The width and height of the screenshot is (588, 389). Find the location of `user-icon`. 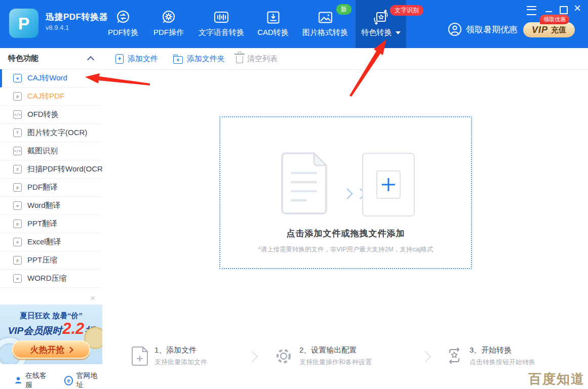

user-icon is located at coordinates (455, 29).